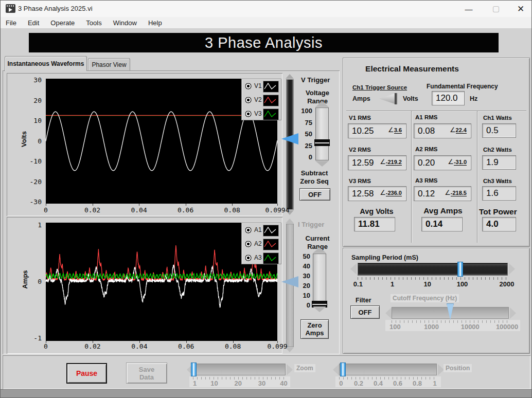  I want to click on x-axis-tick: 0.04, so click(139, 210).